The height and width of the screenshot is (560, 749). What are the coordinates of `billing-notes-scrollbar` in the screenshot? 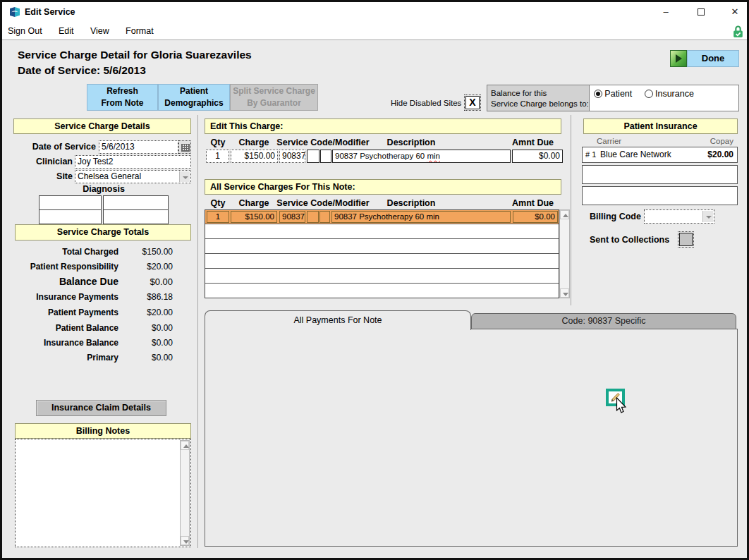 It's located at (185, 493).